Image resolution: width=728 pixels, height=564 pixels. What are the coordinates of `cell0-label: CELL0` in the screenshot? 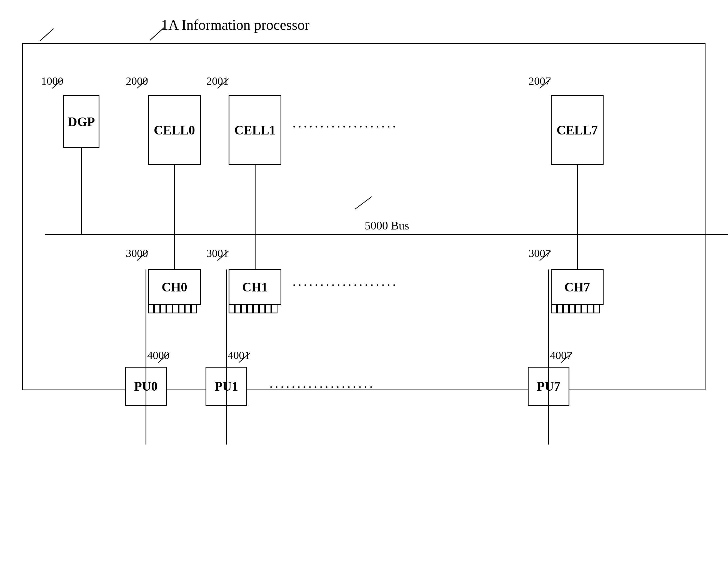 It's located at (175, 130).